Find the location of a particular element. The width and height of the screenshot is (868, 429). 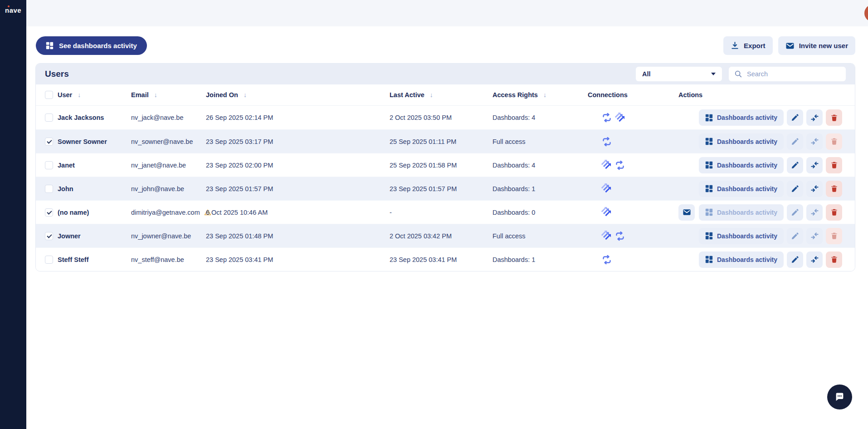

invite-new-user-button: Invite new user is located at coordinates (817, 45).